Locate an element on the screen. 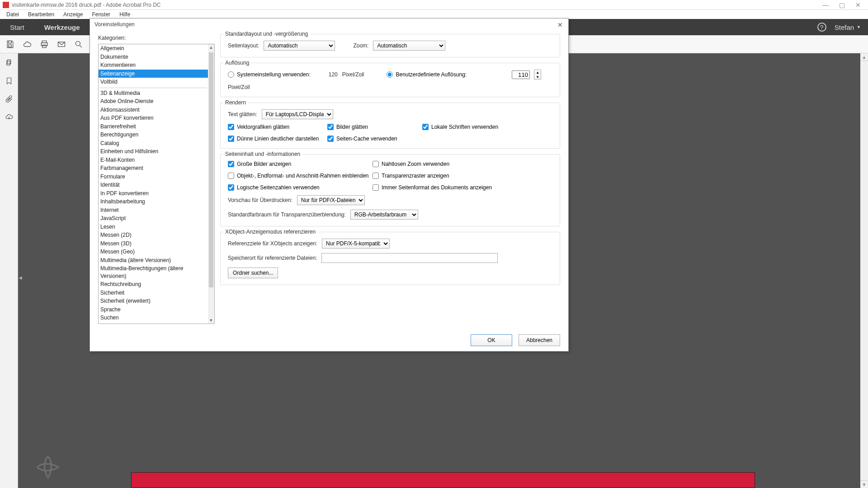  ok-button: OK is located at coordinates (491, 340).